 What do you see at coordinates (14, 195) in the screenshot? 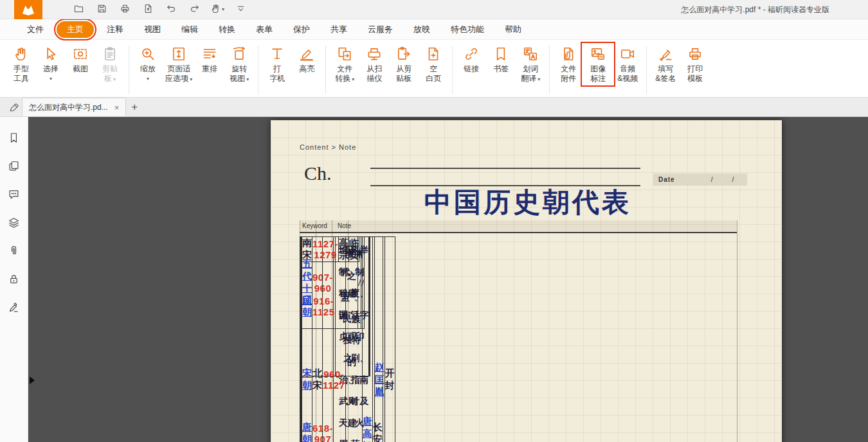
I see `comment-icon` at bounding box center [14, 195].